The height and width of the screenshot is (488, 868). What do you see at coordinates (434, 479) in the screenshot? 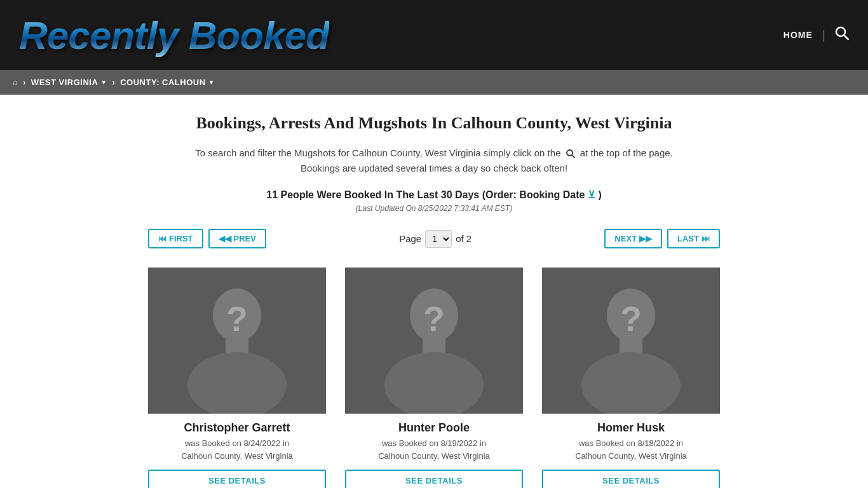
I see `details-button-1: SEE DETAILS` at bounding box center [434, 479].